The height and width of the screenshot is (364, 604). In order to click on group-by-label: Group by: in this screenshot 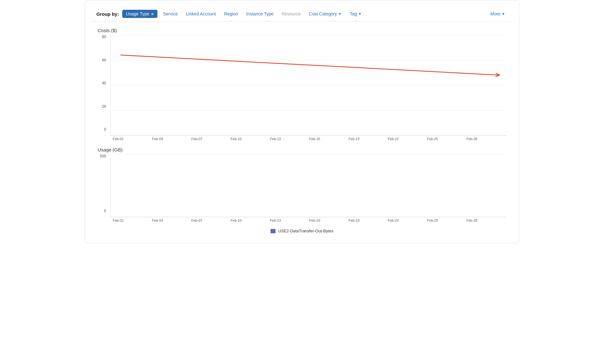, I will do `click(108, 14)`.